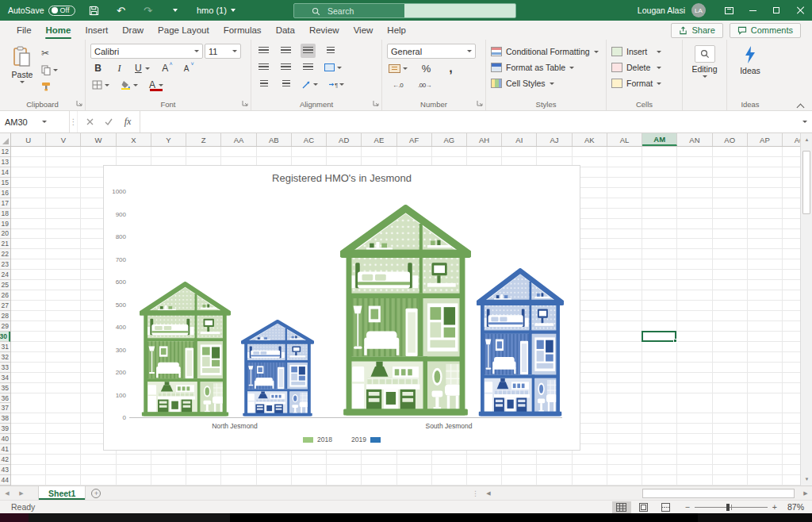 This screenshot has width=812, height=522. Describe the element at coordinates (5, 449) in the screenshot. I see `row-header-41: 41` at that location.